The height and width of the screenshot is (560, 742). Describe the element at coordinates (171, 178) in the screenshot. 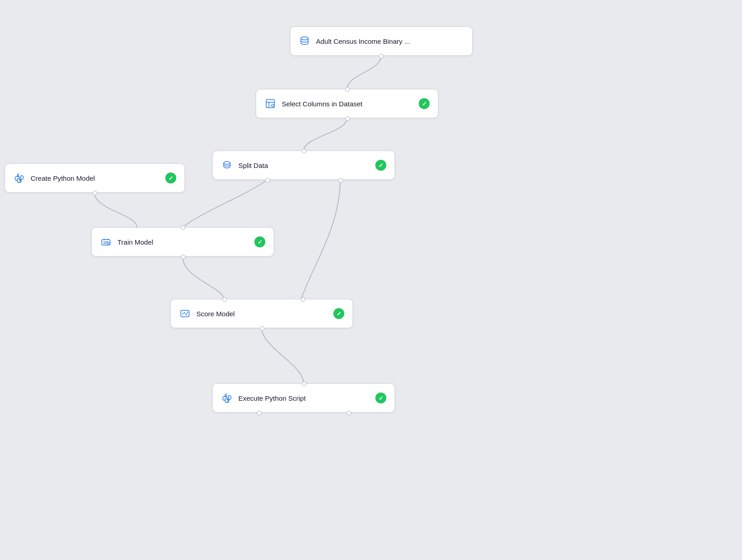

I see `node-create-python-check` at that location.